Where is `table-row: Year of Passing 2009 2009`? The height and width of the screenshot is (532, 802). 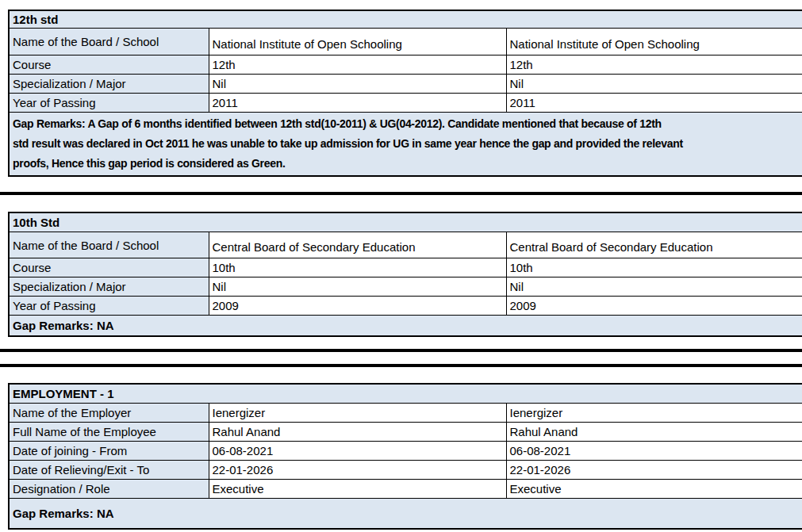
table-row: Year of Passing 2009 2009 is located at coordinates (405, 306).